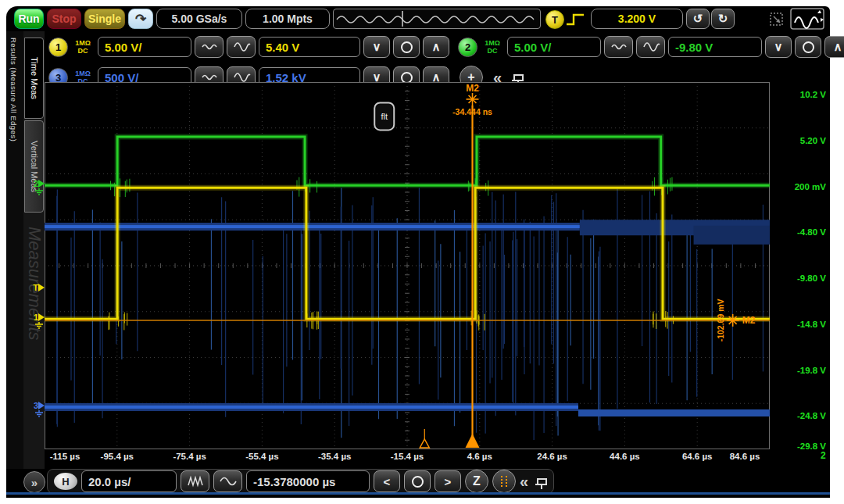  Describe the element at coordinates (66, 481) in the screenshot. I see `horizontal-badge: H` at that location.